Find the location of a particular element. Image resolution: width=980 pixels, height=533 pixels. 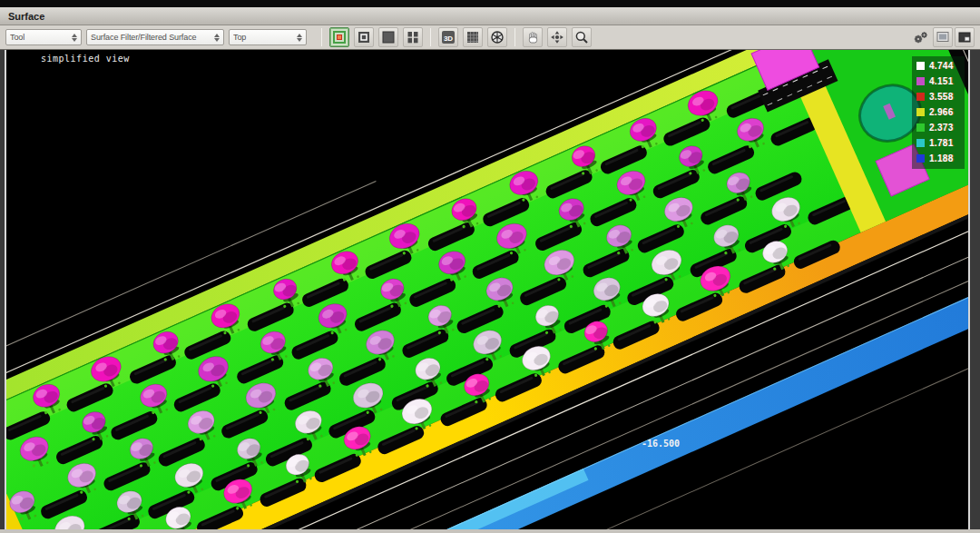

point-style-button is located at coordinates (339, 37).